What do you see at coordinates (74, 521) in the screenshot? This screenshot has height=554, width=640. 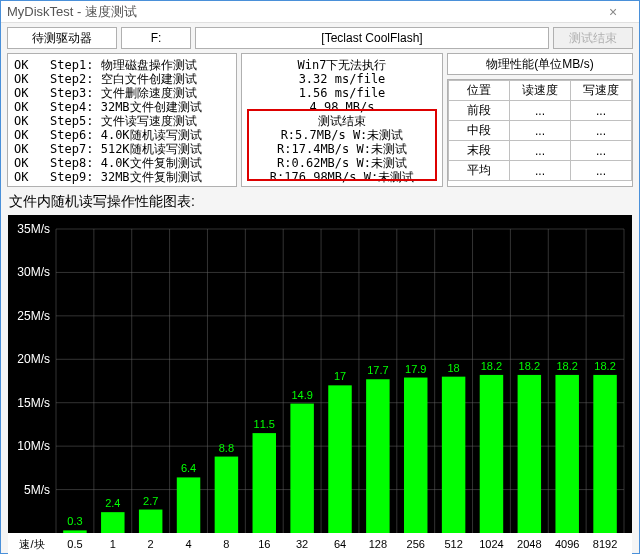 I see `svg-text: 0.3` at bounding box center [74, 521].